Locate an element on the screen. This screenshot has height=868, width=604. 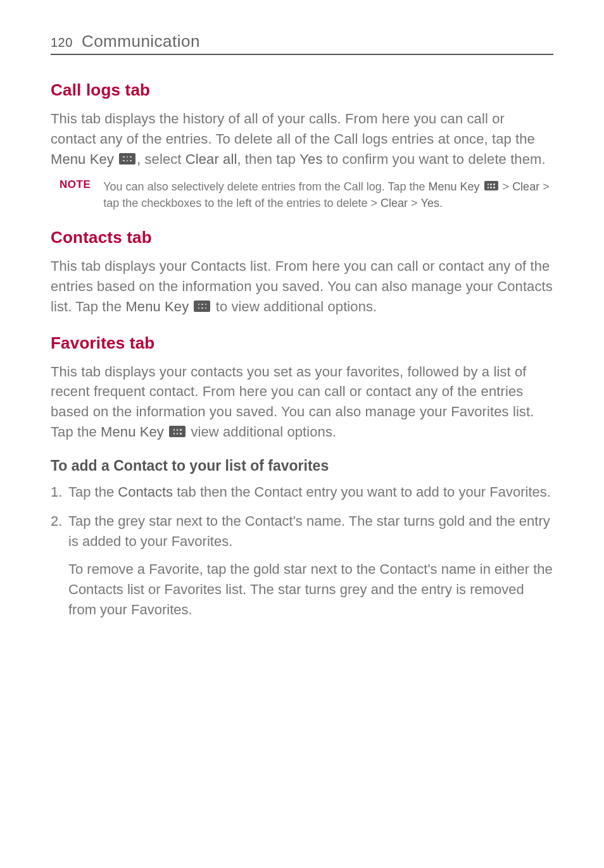
list-item: Tap the grey star next to the Contact's … is located at coordinates (302, 566).